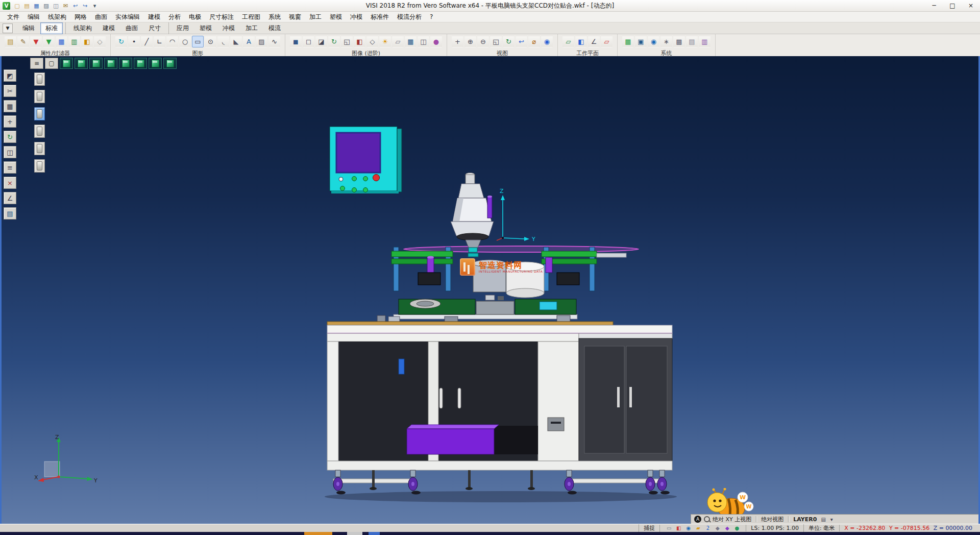  What do you see at coordinates (40, 149) in the screenshot?
I see `filter-slot-5-icon` at bounding box center [40, 149].